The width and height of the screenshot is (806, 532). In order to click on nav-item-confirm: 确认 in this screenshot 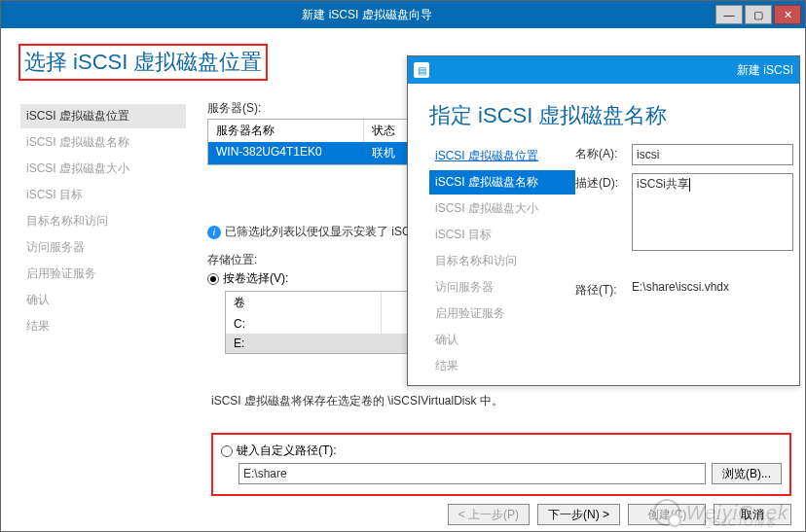, I will do `click(103, 300)`.